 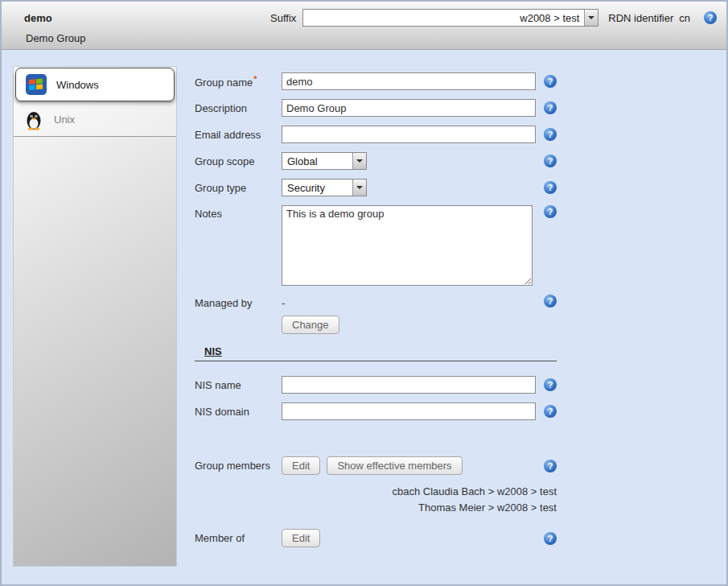 What do you see at coordinates (444, 18) in the screenshot?
I see `suffix-select-value: w2008 > test` at bounding box center [444, 18].